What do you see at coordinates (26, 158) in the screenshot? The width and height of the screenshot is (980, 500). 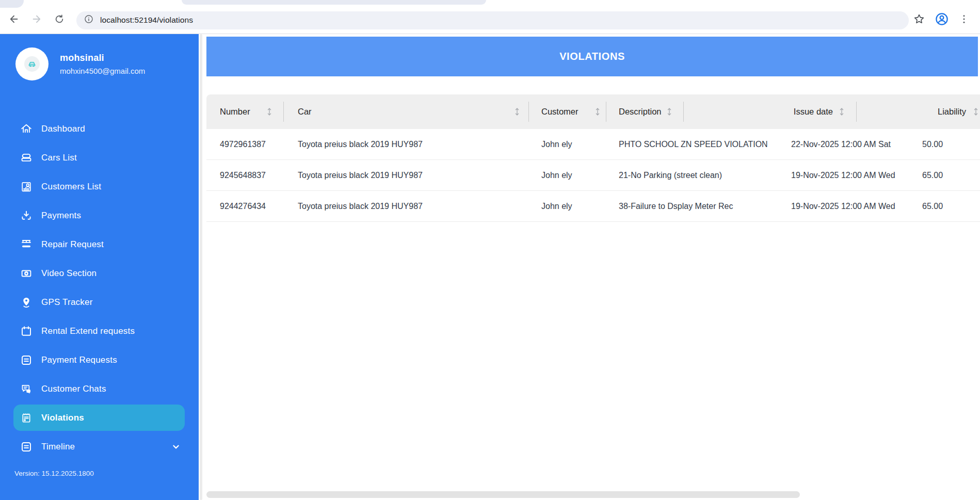 I see `car-icon` at bounding box center [26, 158].